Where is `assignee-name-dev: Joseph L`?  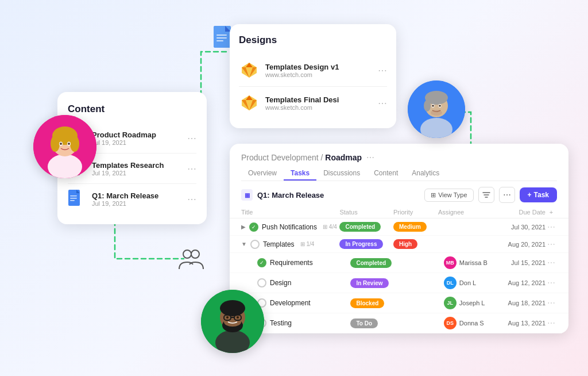
assignee-name-dev: Joseph L is located at coordinates (472, 303).